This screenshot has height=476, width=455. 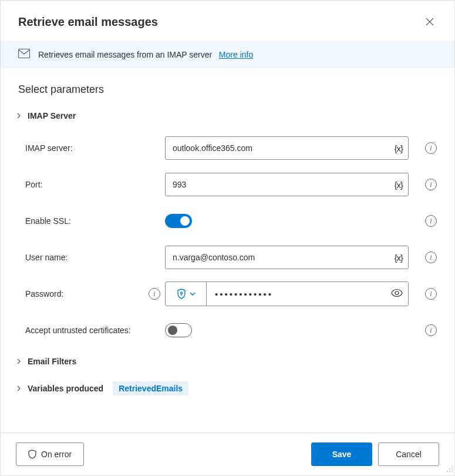 I want to click on label-user-name: User name:, so click(x=46, y=257).